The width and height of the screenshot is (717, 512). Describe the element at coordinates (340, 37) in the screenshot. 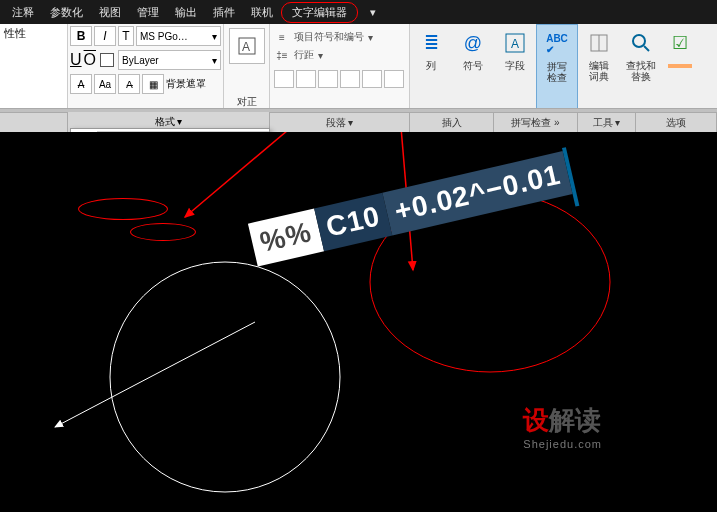

I see `bullets-row: ≡项目符号和编号 ▾` at that location.